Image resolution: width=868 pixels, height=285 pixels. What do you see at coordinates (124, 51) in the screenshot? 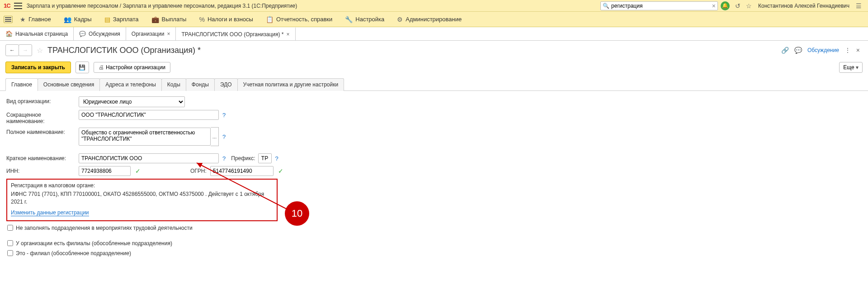
I see `page-title: ТРАНСЛОГИСТИК ООО (Организация) *` at bounding box center [124, 51].